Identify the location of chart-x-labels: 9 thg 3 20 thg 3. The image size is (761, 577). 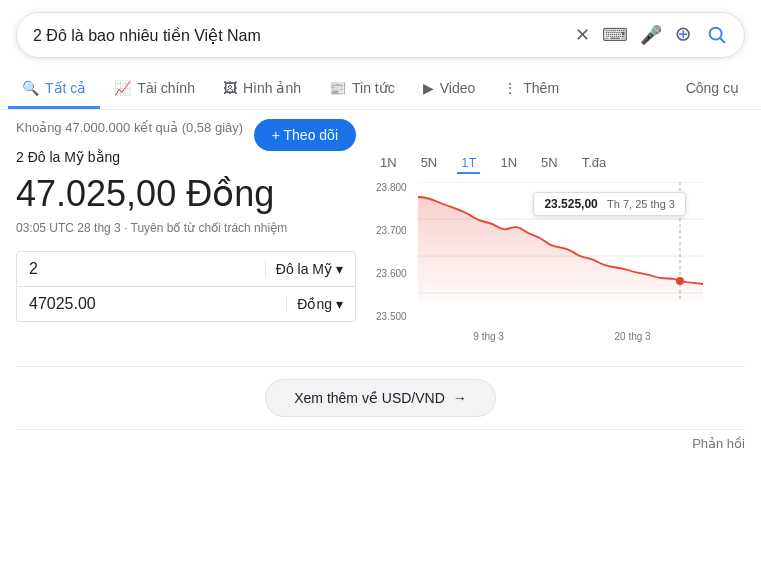
(562, 336).